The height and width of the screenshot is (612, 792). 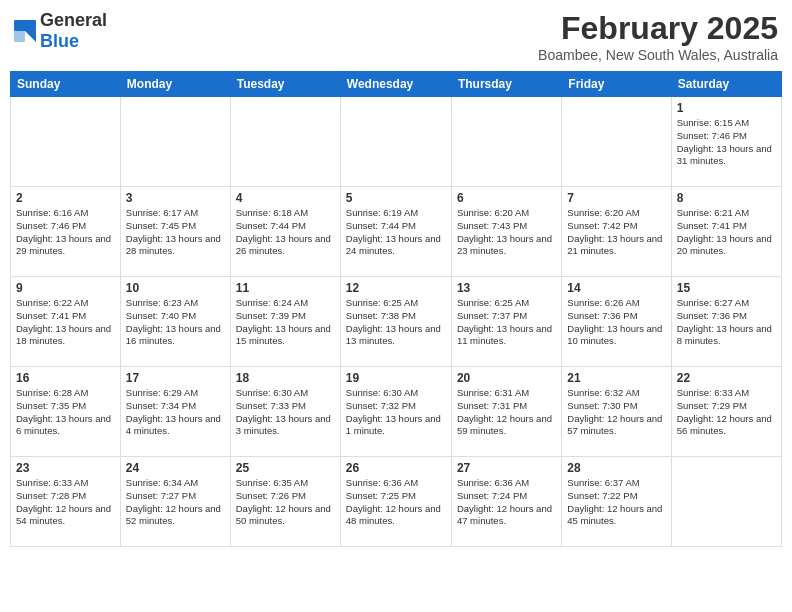 I want to click on day-number: 27, so click(x=506, y=468).